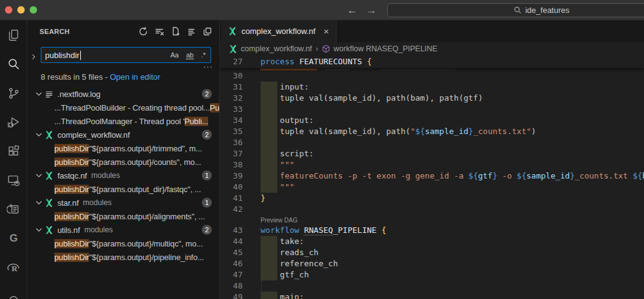 This screenshot has width=644, height=299. Describe the element at coordinates (204, 55) in the screenshot. I see `use-regex-toggle: .*` at that location.